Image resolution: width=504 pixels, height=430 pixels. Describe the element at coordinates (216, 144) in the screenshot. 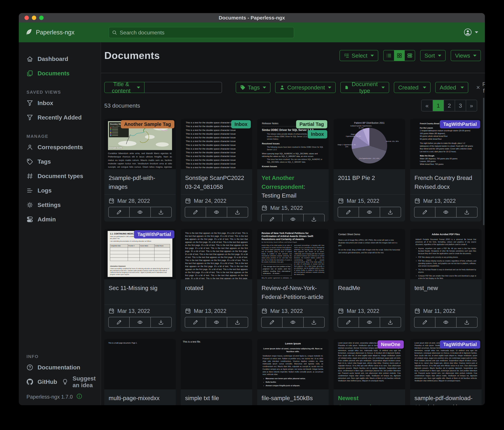

I see `document-thumbnail: This is a test for the double space char…` at that location.